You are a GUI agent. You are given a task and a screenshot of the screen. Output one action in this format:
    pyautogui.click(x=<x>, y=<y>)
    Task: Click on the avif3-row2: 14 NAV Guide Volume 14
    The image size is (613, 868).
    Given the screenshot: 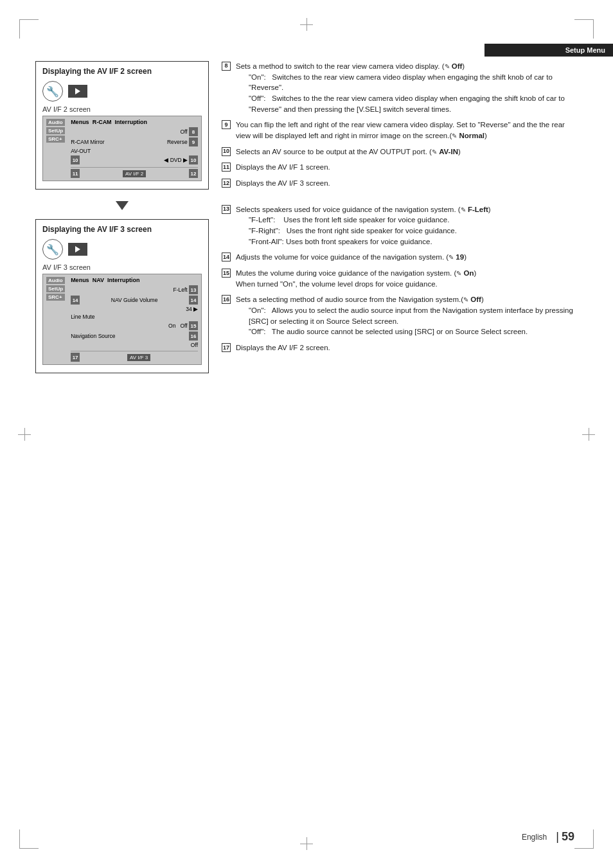 What is the action you would take?
    pyautogui.click(x=134, y=300)
    